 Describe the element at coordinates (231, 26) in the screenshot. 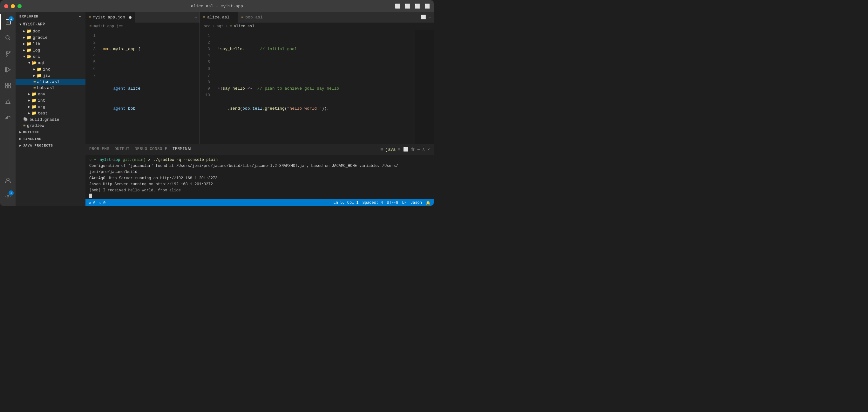

I see `file-icon-small: ≡` at that location.